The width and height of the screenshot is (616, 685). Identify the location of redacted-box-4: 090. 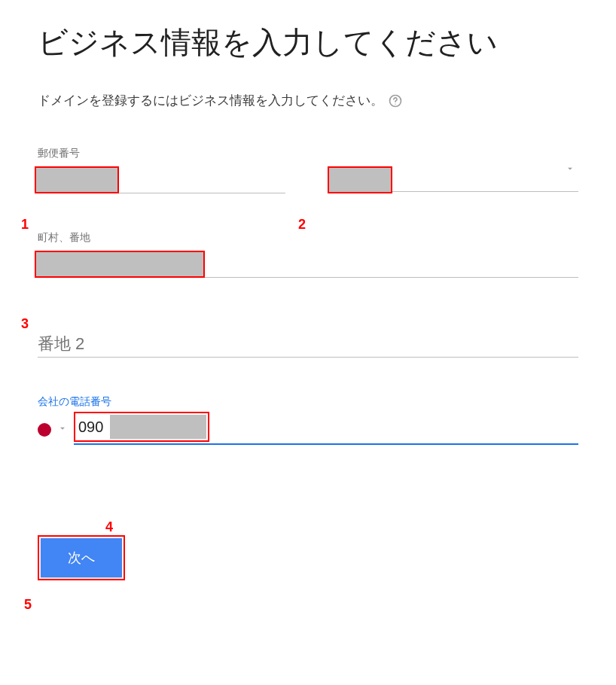
(142, 427).